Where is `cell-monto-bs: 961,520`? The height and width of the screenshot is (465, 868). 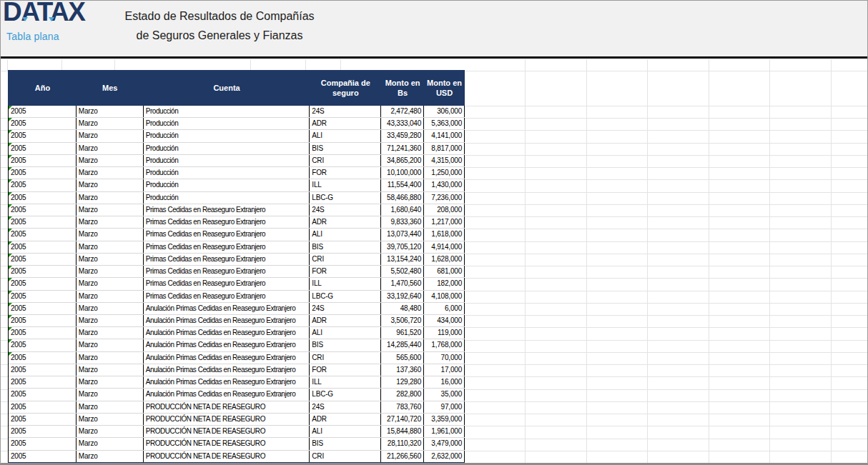
cell-monto-bs: 961,520 is located at coordinates (403, 333).